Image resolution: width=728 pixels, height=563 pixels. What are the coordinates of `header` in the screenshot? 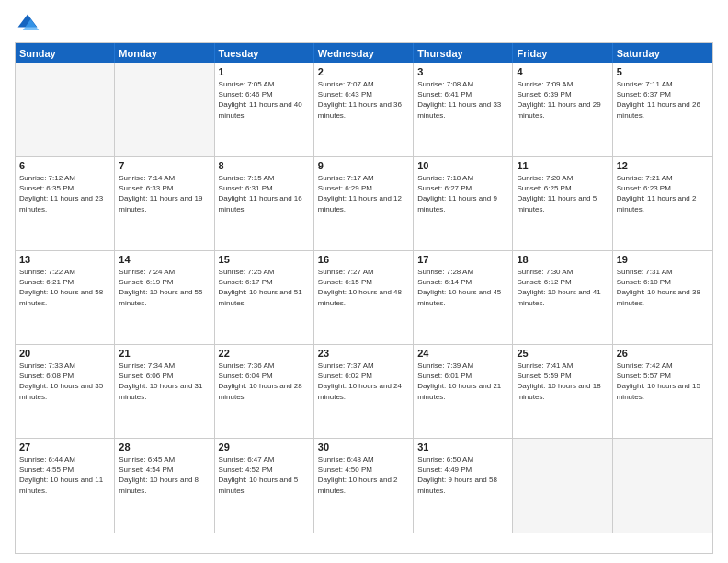 It's located at (364, 24).